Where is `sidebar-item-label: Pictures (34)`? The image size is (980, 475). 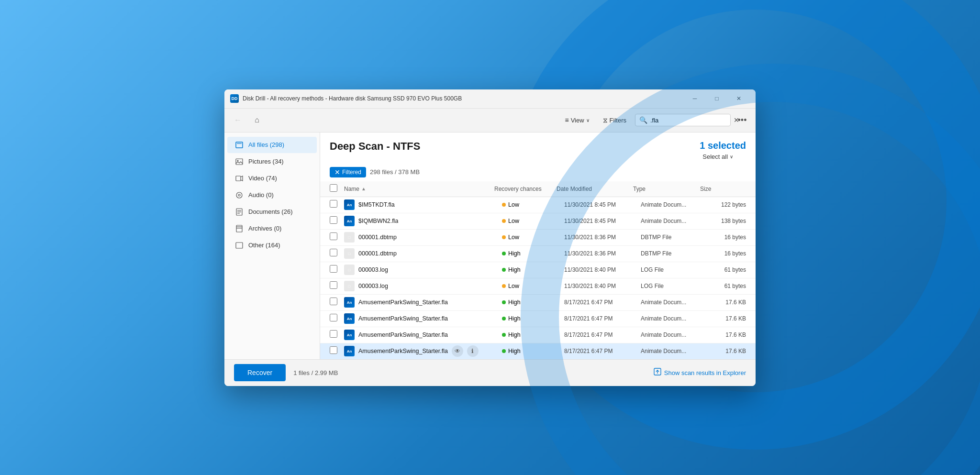
sidebar-item-label: Pictures (34) is located at coordinates (266, 162).